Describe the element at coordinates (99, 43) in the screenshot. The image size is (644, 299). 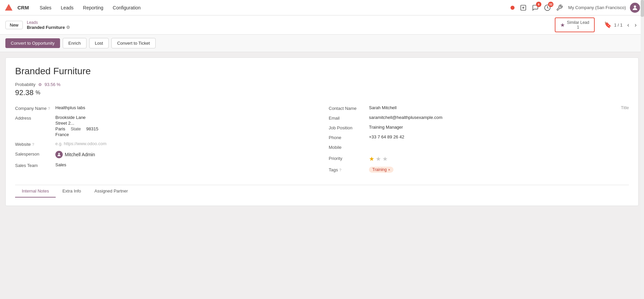
I see `lost-button: Lost` at that location.